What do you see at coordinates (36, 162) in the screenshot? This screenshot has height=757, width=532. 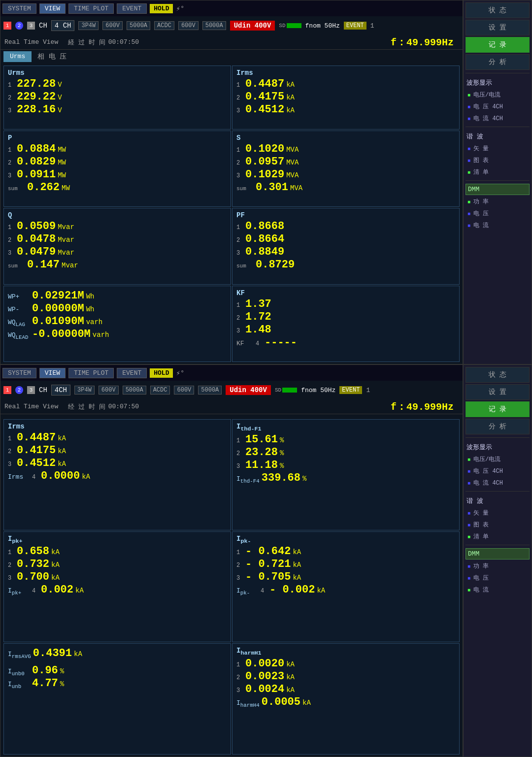 I see `p-val-2: 0.0829` at bounding box center [36, 162].